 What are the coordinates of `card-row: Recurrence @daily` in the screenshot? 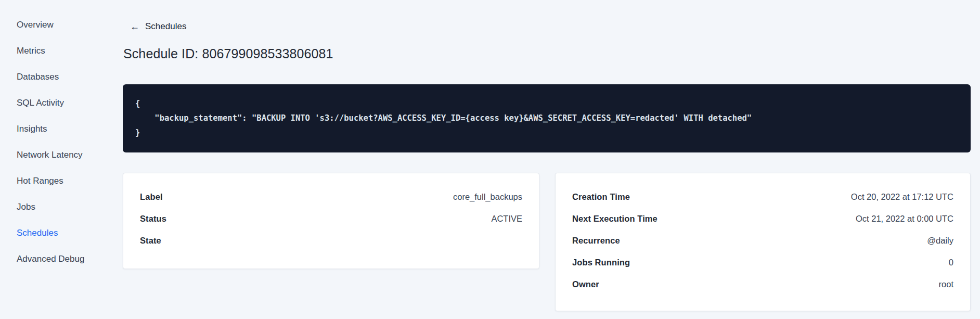 It's located at (763, 240).